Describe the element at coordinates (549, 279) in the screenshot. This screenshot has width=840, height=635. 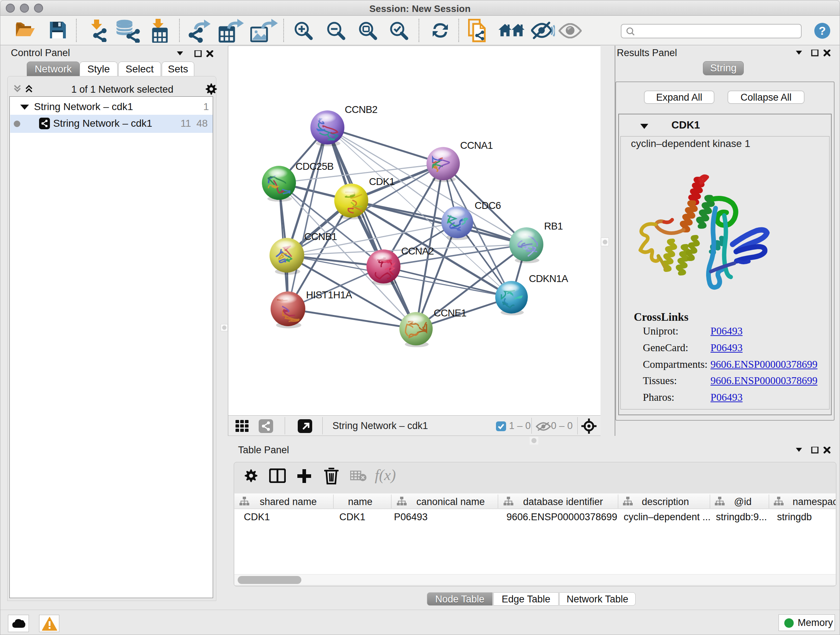
I see `svg-text: CDKN1A` at that location.